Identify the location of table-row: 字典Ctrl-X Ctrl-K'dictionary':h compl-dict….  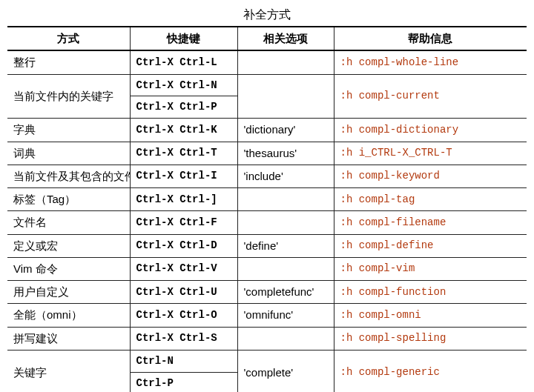
(267, 130).